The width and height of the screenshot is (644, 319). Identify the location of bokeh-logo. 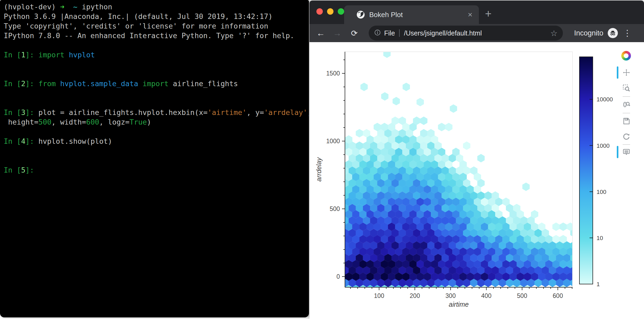
(626, 56).